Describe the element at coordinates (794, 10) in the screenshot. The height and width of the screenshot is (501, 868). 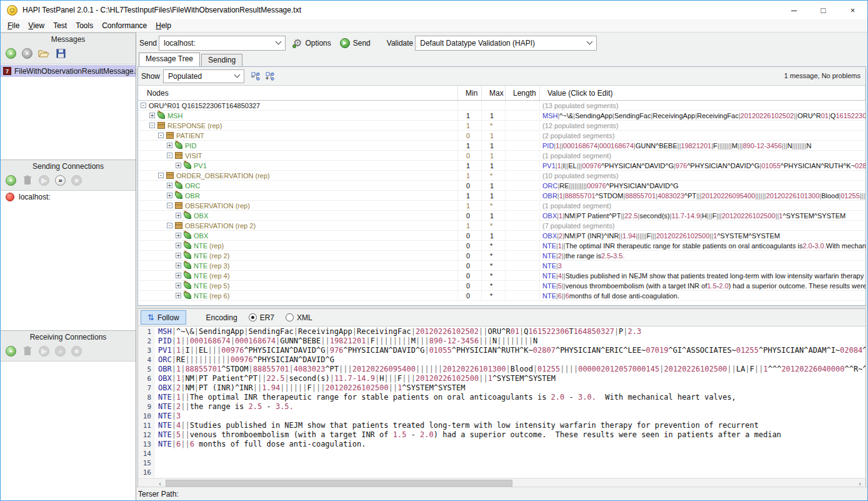
I see `minimize-button: ─` at that location.